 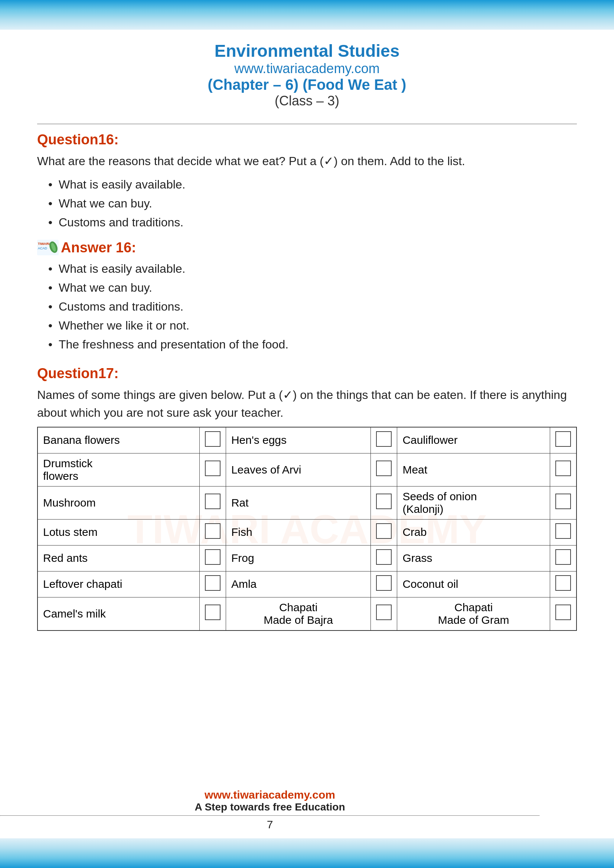 What do you see at coordinates (384, 614) in the screenshot?
I see `checkbox-chapati-bajra` at bounding box center [384, 614].